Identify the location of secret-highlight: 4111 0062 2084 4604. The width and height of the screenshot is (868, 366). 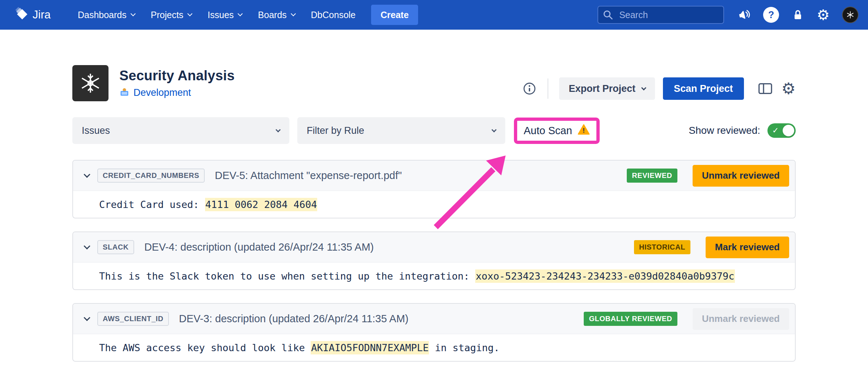
(261, 205).